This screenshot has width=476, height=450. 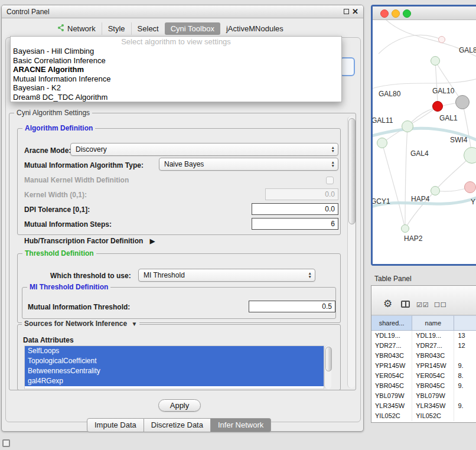 What do you see at coordinates (69, 287) in the screenshot?
I see `group-title: MI Threshold Definition` at bounding box center [69, 287].